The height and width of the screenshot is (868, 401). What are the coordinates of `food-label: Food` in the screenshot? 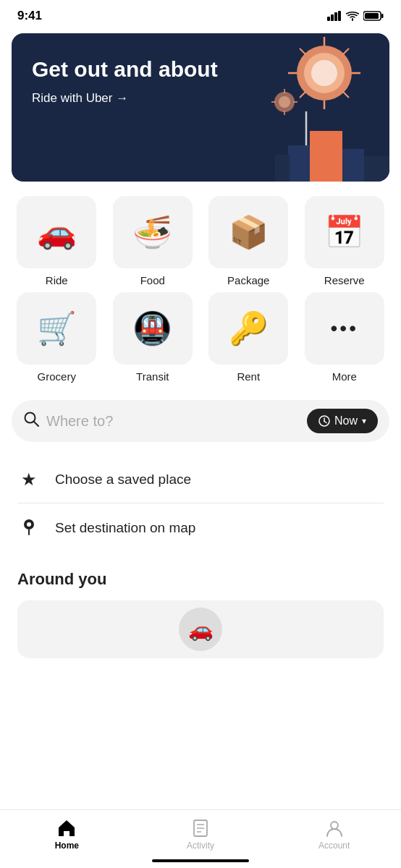 It's located at (153, 281).